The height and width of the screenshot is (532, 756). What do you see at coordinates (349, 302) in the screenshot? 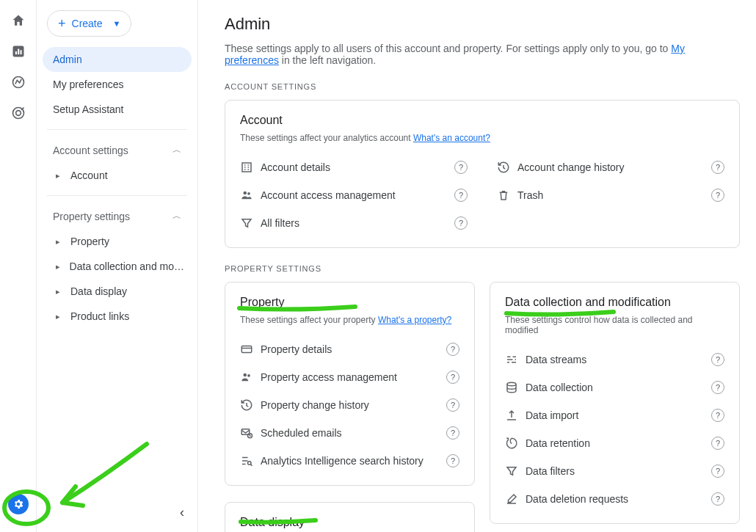
I see `card-title: Property` at bounding box center [349, 302].